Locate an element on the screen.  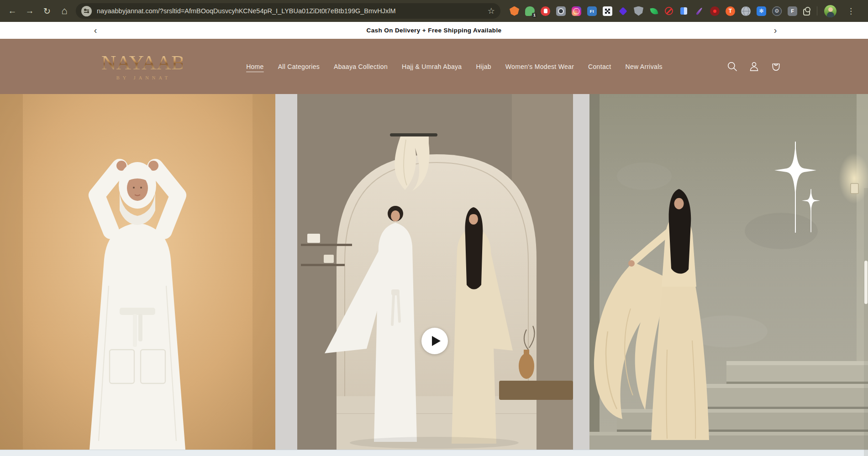
nav-hajj-umrah-abaya: Hajj & Umrah Abaya is located at coordinates (432, 67).